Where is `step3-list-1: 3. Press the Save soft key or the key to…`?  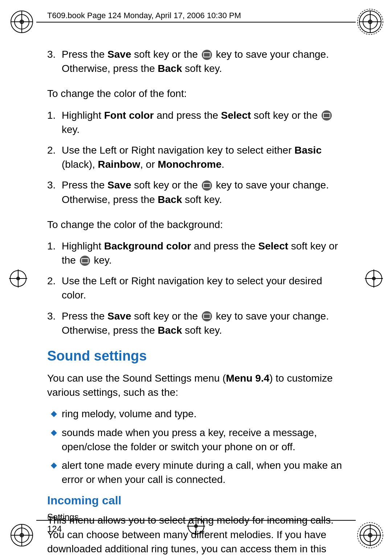
step3-list-1: 3. Press the Save soft key or the key to… is located at coordinates (196, 61).